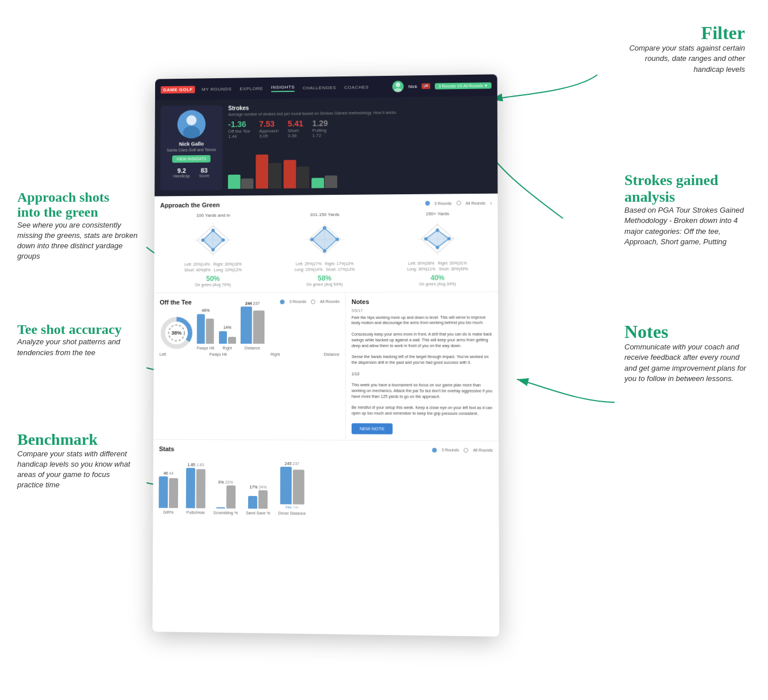 The width and height of the screenshot is (768, 700). Describe the element at coordinates (326, 146) in the screenshot. I see `hero-section: Nick Gallo Santa Clara Golf and Tennis V…` at that location.